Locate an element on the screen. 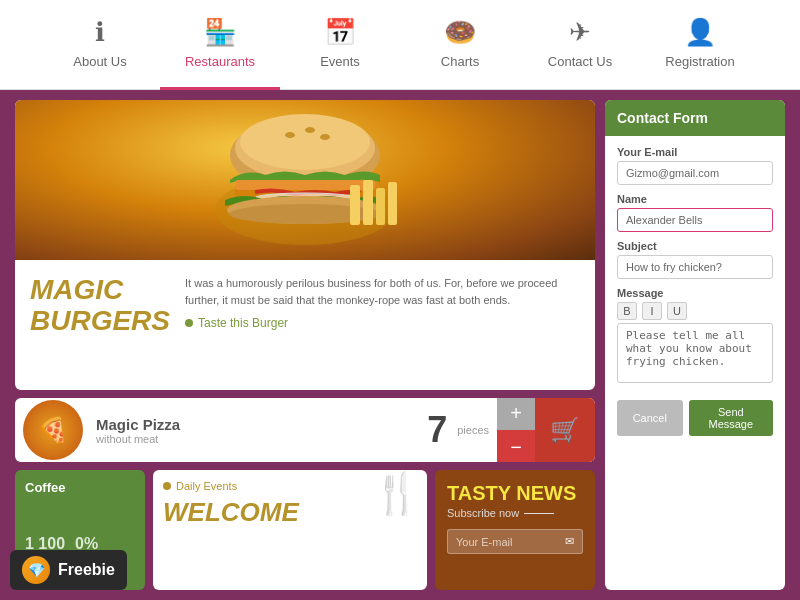 This screenshot has width=800, height=600. taste-dot-icon is located at coordinates (189, 323).